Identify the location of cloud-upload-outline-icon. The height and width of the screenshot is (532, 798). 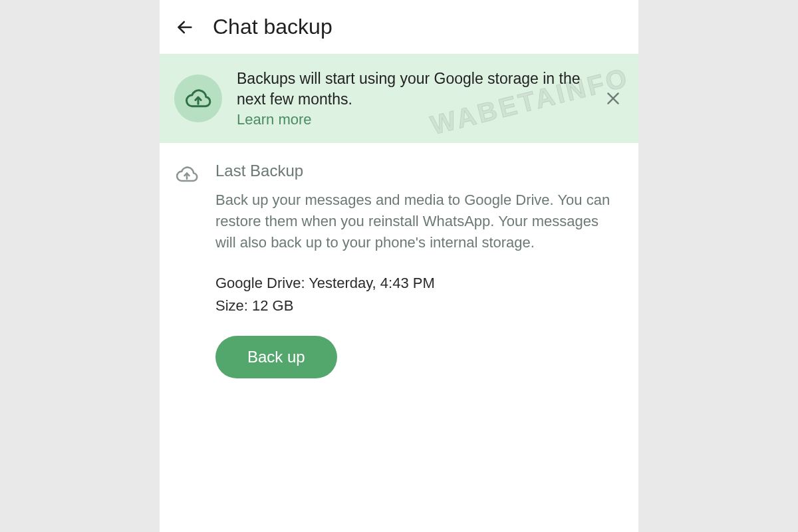
(188, 175).